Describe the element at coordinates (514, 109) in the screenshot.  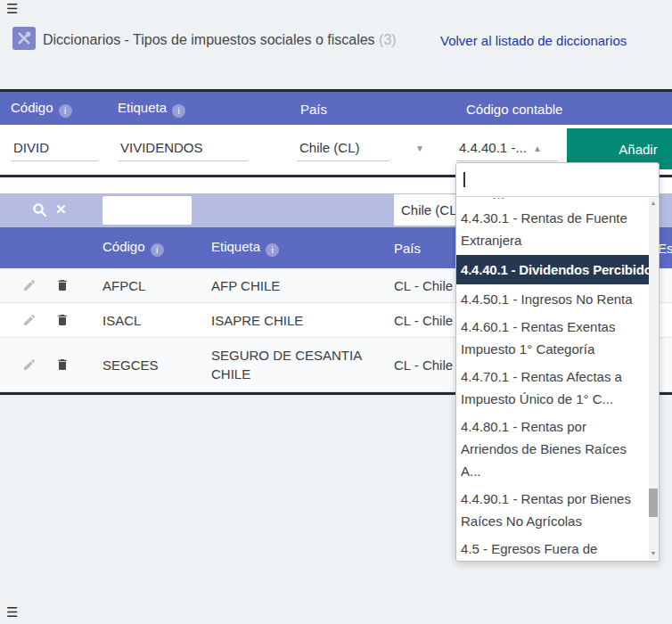
I see `form-header-codigo-contable: Código contable` at that location.